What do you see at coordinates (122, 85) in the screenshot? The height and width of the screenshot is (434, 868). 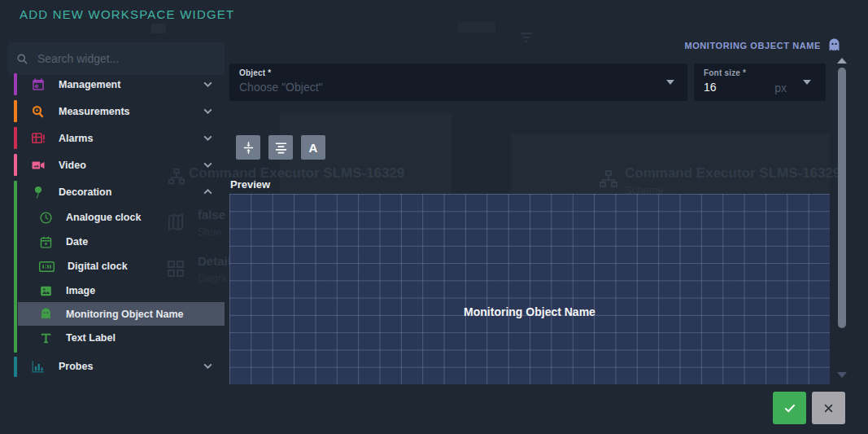 I see `sidebar-item-management: Management` at bounding box center [122, 85].